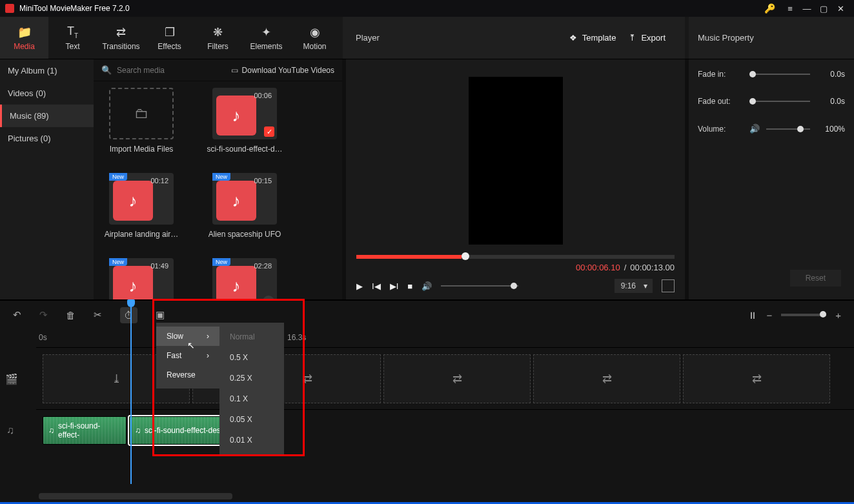 This screenshot has height=504, width=854. What do you see at coordinates (46, 116) in the screenshot?
I see `sidebar-item-music: Music (89)` at bounding box center [46, 116].